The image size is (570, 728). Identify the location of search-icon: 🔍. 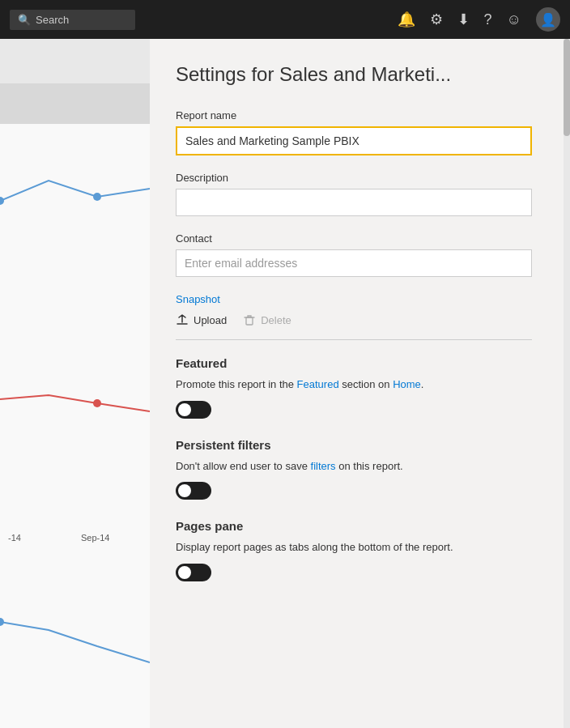
(24, 19).